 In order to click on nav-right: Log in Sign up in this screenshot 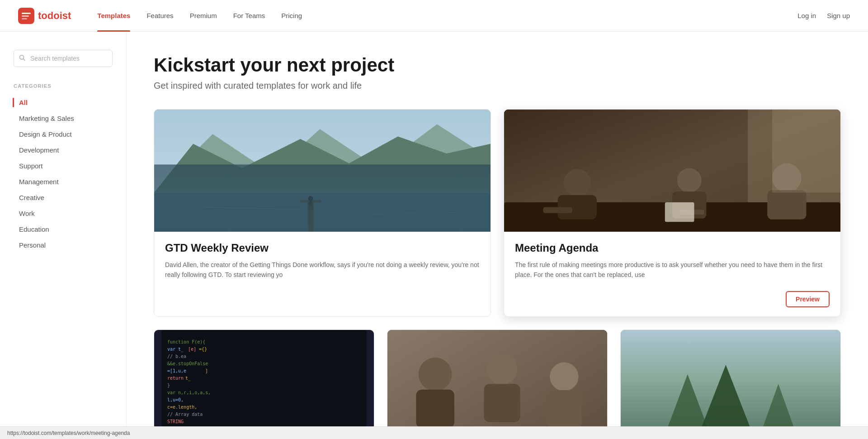, I will do `click(824, 15)`.